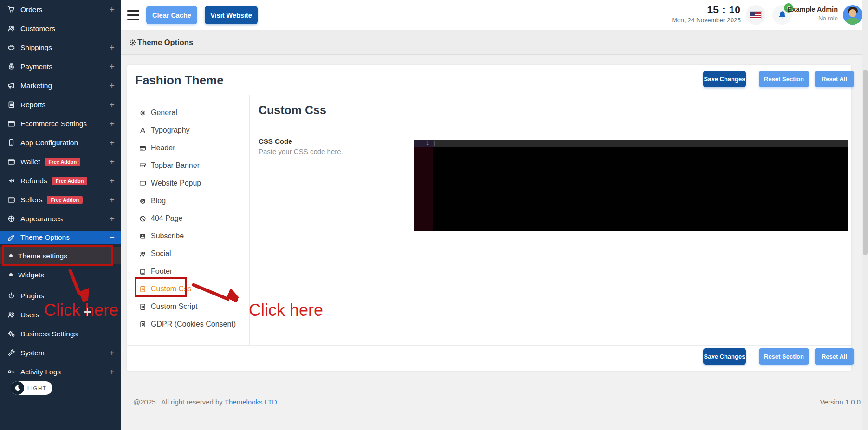  I want to click on hamburger-menu-icon, so click(133, 15).